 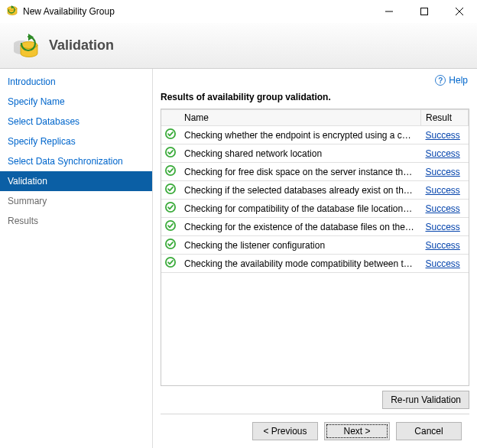 What do you see at coordinates (315, 431) in the screenshot?
I see `wizard-footer: < Previous Next > Cancel` at bounding box center [315, 431].